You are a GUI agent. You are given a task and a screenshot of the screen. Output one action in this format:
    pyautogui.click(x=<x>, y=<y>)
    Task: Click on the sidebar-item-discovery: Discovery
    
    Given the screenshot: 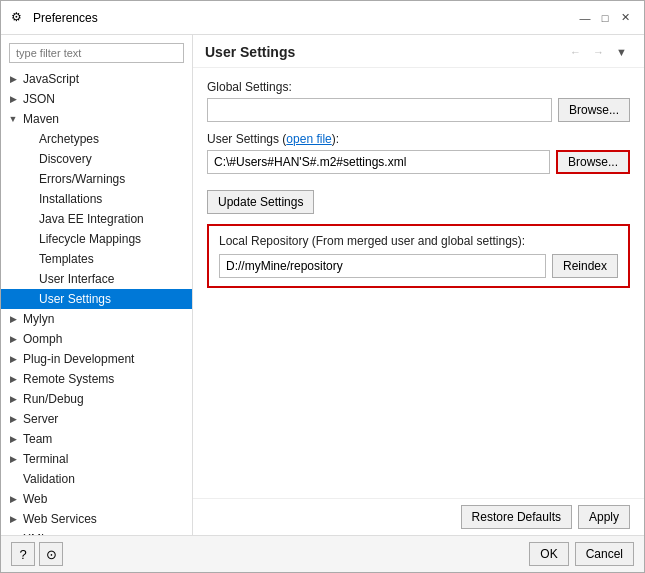 What is the action you would take?
    pyautogui.click(x=96, y=159)
    